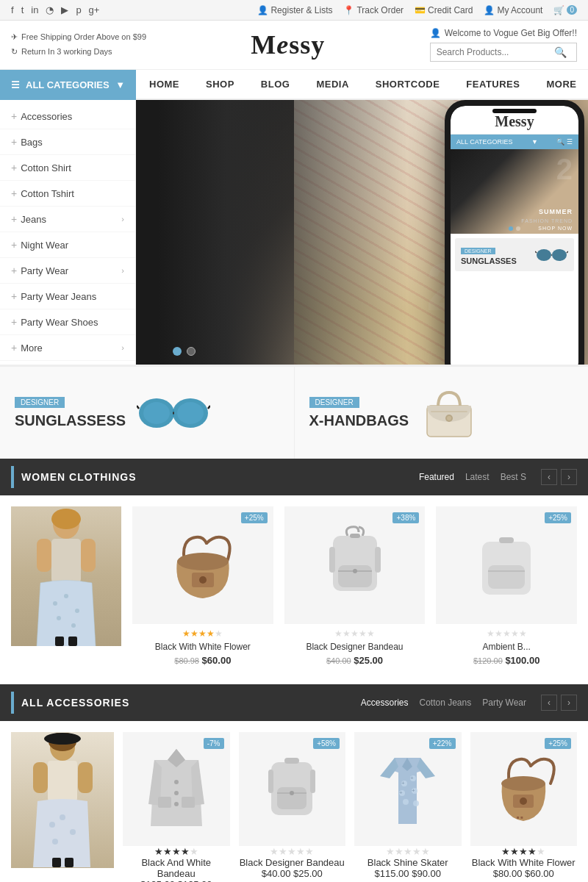 The width and height of the screenshot is (588, 882). What do you see at coordinates (385, 703) in the screenshot?
I see `tab-accessories: Accessories` at bounding box center [385, 703].